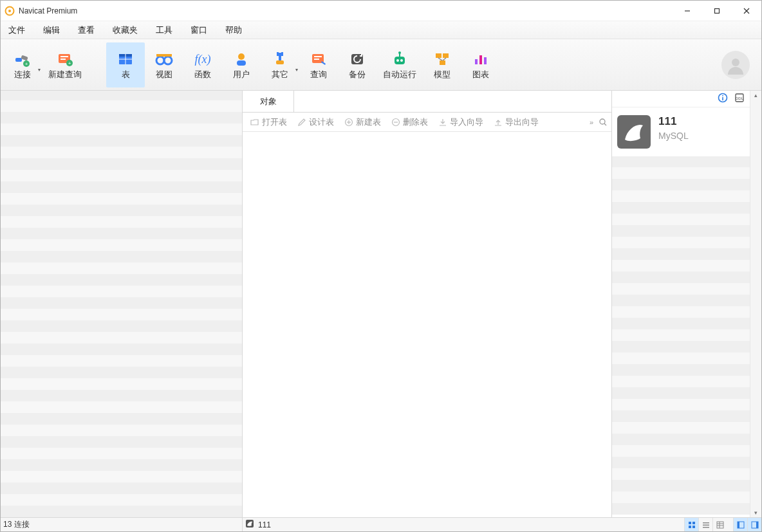 This screenshot has height=532, width=762. I want to click on main-toolbar: + 连接 ▾ + 新建查询 表 视图 f(x) 函数 用户 其它 ▾ 查询 备份…, so click(381, 65).